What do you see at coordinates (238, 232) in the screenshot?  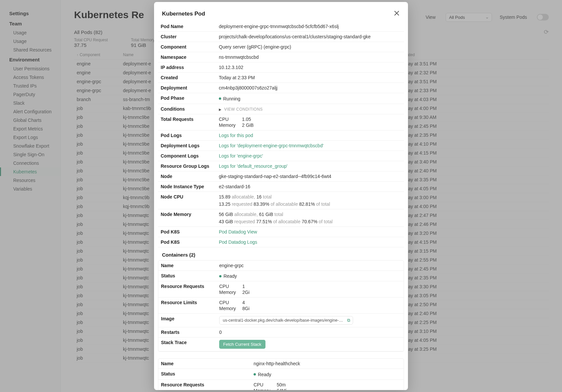 I see `pod-datadog-view-link: Pod Datadog View` at bounding box center [238, 232].